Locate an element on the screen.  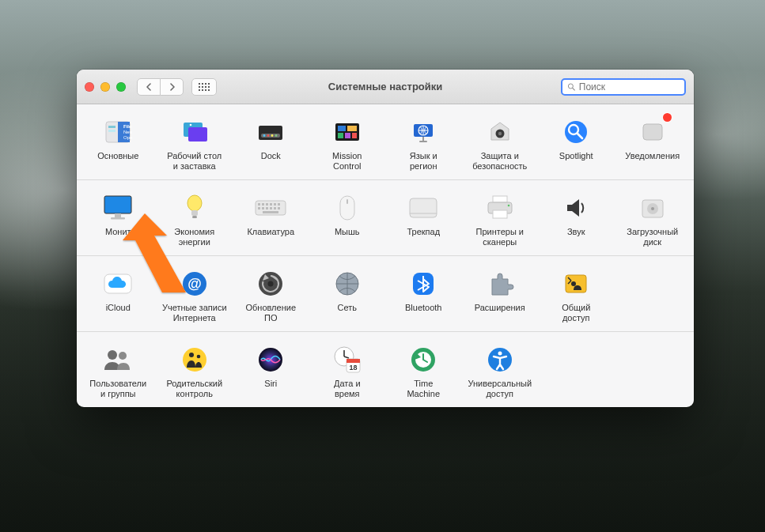
pane-label: Dock is located at coordinates (271, 157).